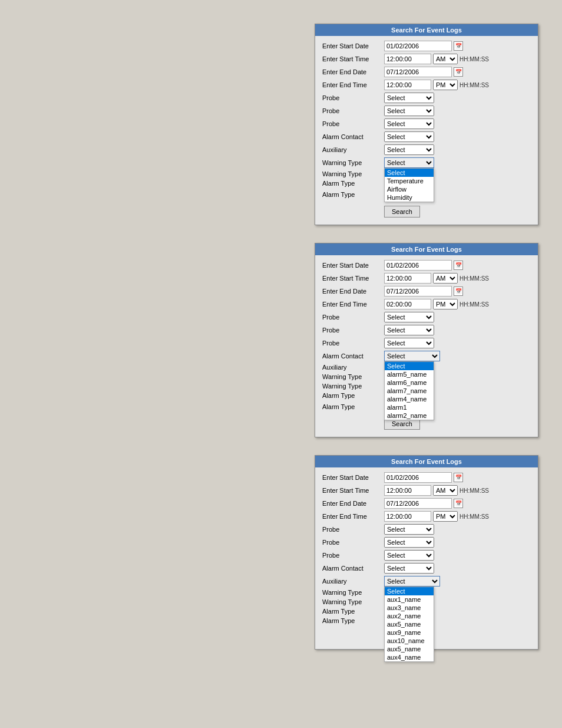 The height and width of the screenshot is (728, 562). I want to click on aux-option-aux10: aux10_name, so click(409, 641).